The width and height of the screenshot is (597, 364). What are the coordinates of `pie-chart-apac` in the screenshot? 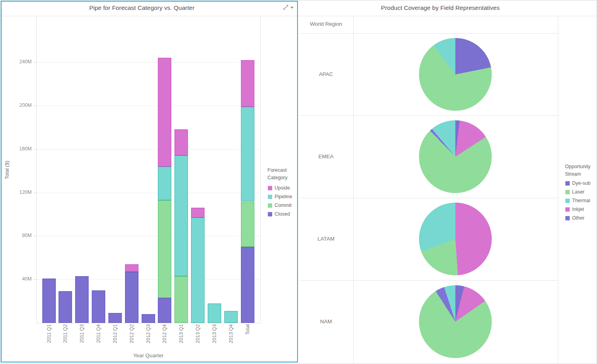 It's located at (455, 74).